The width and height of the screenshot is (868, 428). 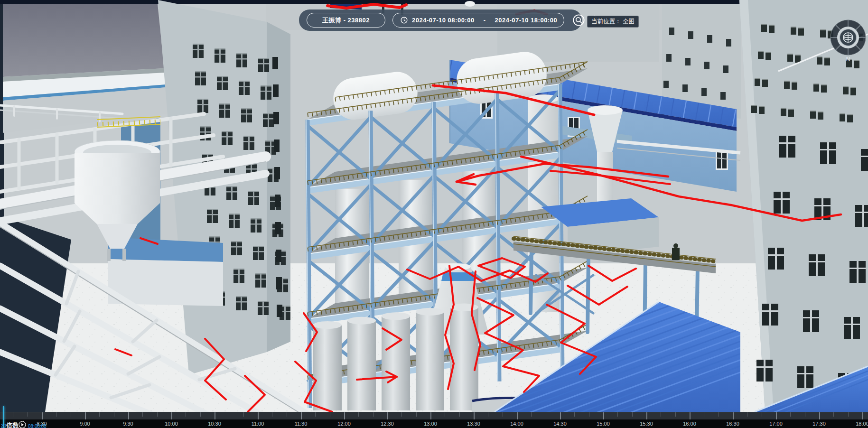 What do you see at coordinates (387, 424) in the screenshot?
I see `timeline-tick-label: 12:30` at bounding box center [387, 424].